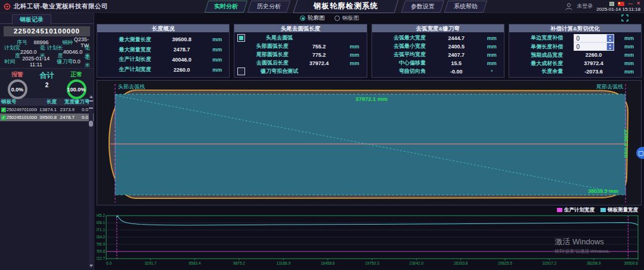  Describe the element at coordinates (226, 7) in the screenshot. I see `tab-realtime-label: 实时分析` at that location.